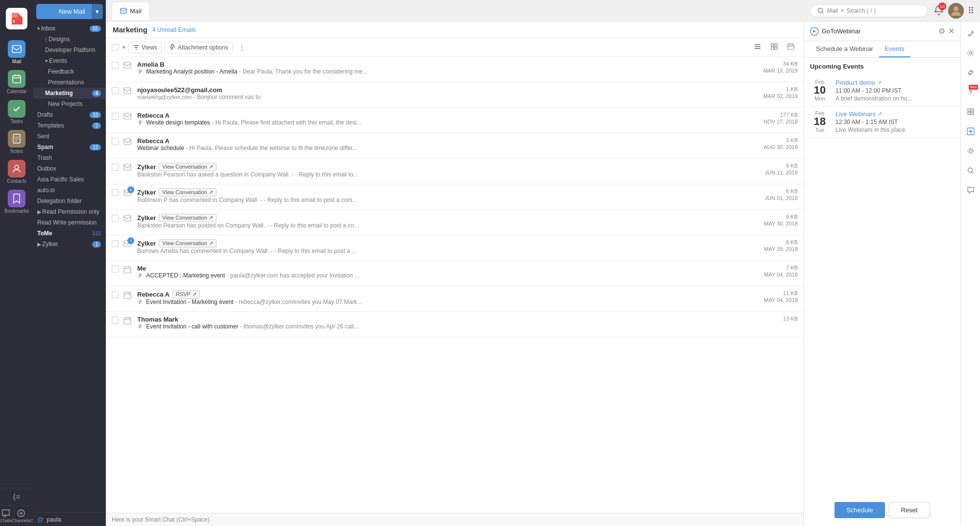 The height and width of the screenshot is (526, 980). What do you see at coordinates (455, 274) in the screenshot?
I see `email-row: Me ACCEPTED : Marketing event - paula@zy…` at bounding box center [455, 274].